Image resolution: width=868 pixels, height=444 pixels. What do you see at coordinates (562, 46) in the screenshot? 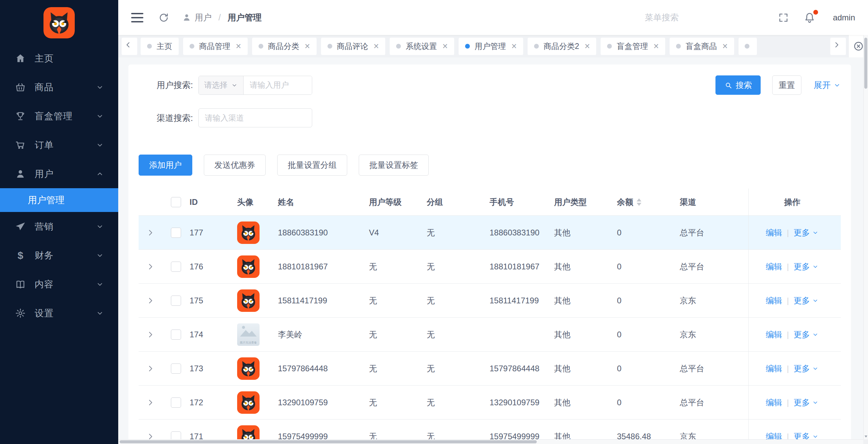
I see `tab-商品分类2: 商品分类2×` at bounding box center [562, 46].